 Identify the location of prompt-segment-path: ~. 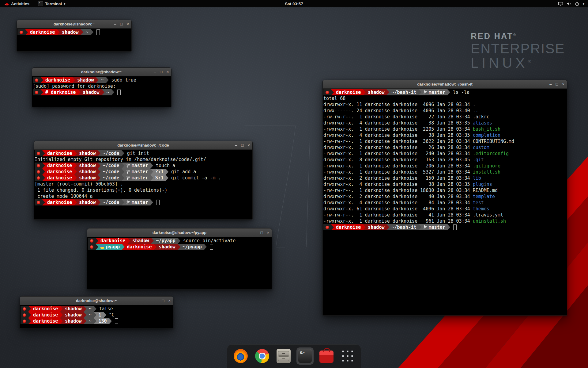
(102, 80).